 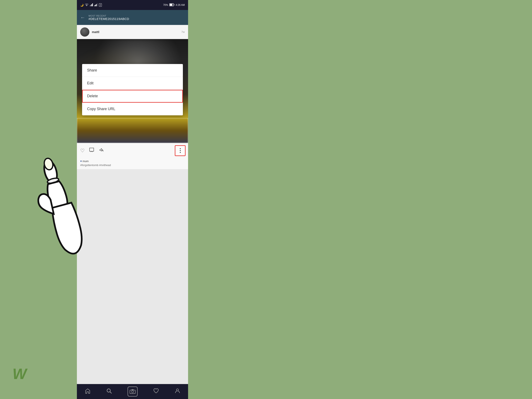 What do you see at coordinates (83, 151) in the screenshot?
I see `like-icon: ♡` at bounding box center [83, 151].